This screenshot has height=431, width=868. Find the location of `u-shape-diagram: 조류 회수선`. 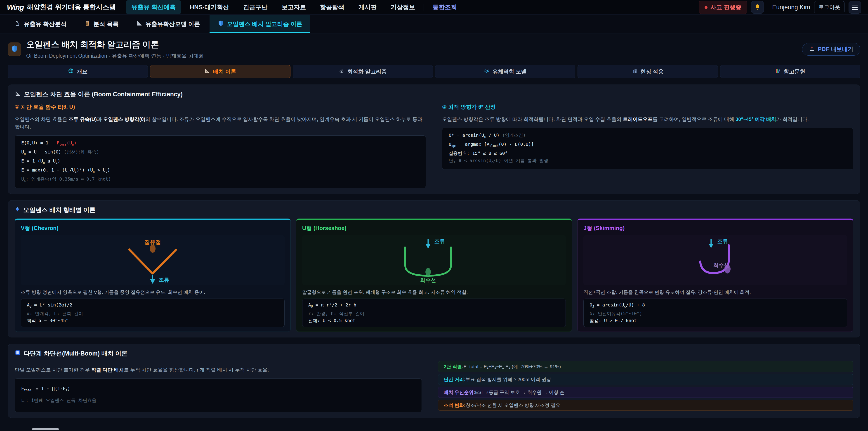

u-shape-diagram: 조류 회수선 is located at coordinates (434, 260).